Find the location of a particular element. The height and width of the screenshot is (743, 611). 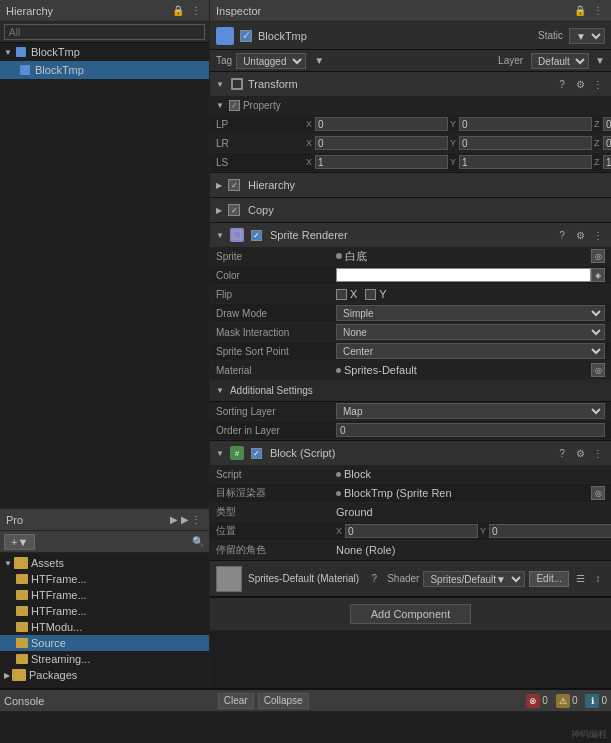

transform-settings-icon: ⚙ is located at coordinates (580, 84).